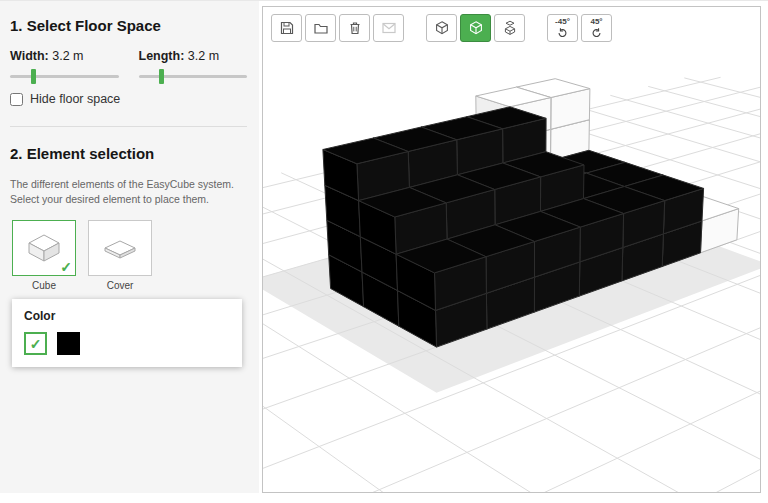 Image resolution: width=768 pixels, height=503 pixels. Describe the element at coordinates (68, 344) in the screenshot. I see `color-swatch-black` at that location.